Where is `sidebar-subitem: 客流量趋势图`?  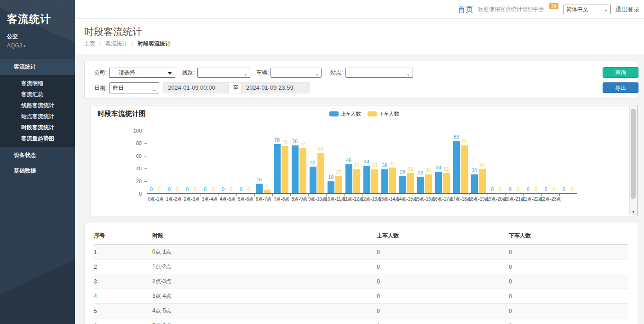
sidebar-subitem: 客流量趋势图 is located at coordinates (38, 139).